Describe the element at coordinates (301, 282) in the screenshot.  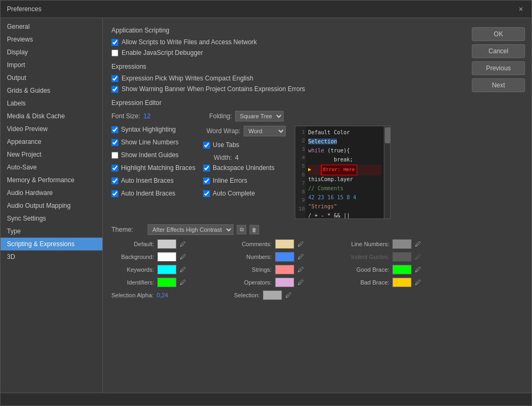
I see `operators-eyedropper: 🖊` at that location.